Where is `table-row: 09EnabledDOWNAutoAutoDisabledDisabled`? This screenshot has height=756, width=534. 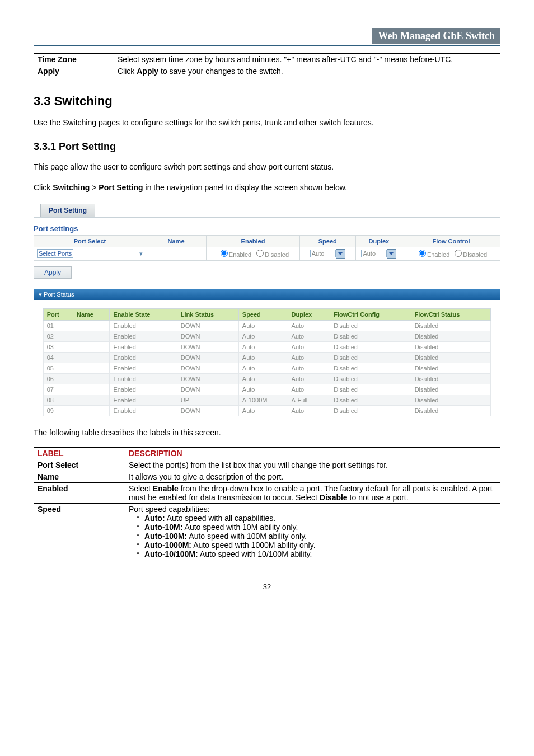
table-row: 09EnabledDOWNAutoAutoDisabledDisabled is located at coordinates (267, 411).